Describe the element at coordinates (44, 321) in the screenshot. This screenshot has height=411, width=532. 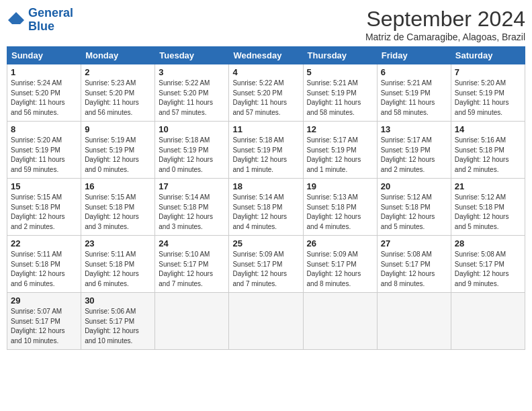
I see `calendar-cell: 29Sunrise: 5:07 AM Sunset: 5:17 PM Dayli…` at that location.